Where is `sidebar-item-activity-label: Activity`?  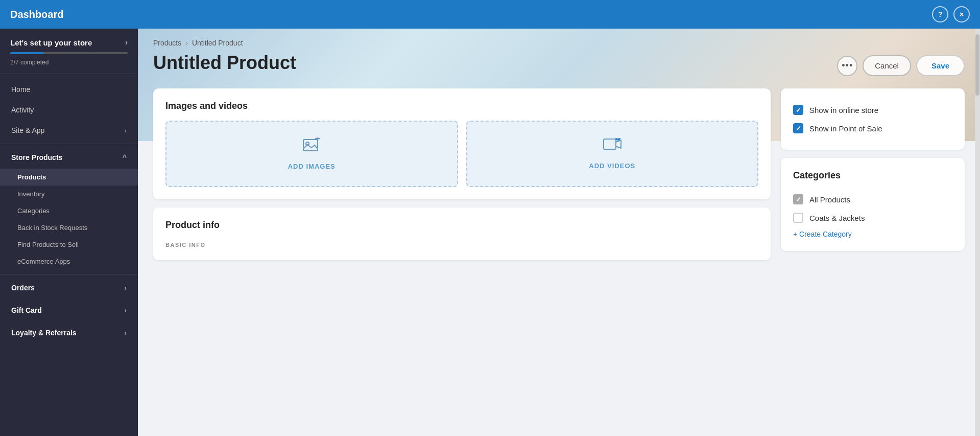
sidebar-item-activity-label: Activity is located at coordinates (22, 110).